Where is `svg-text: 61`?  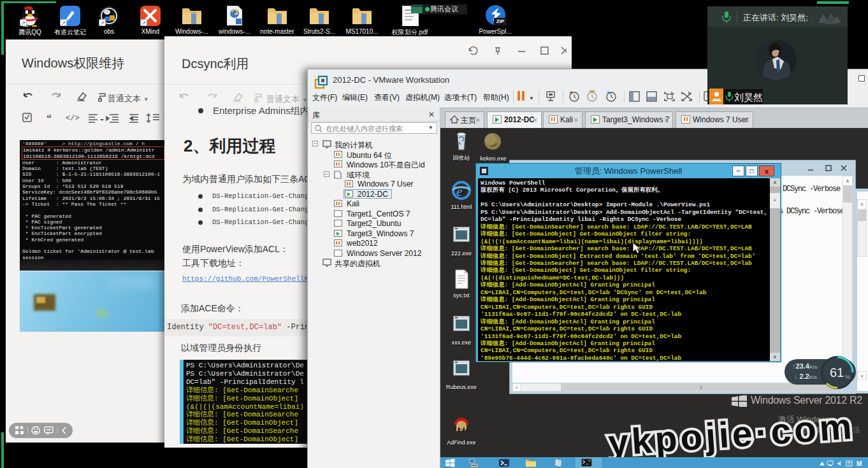
svg-text: 61 is located at coordinates (837, 372).